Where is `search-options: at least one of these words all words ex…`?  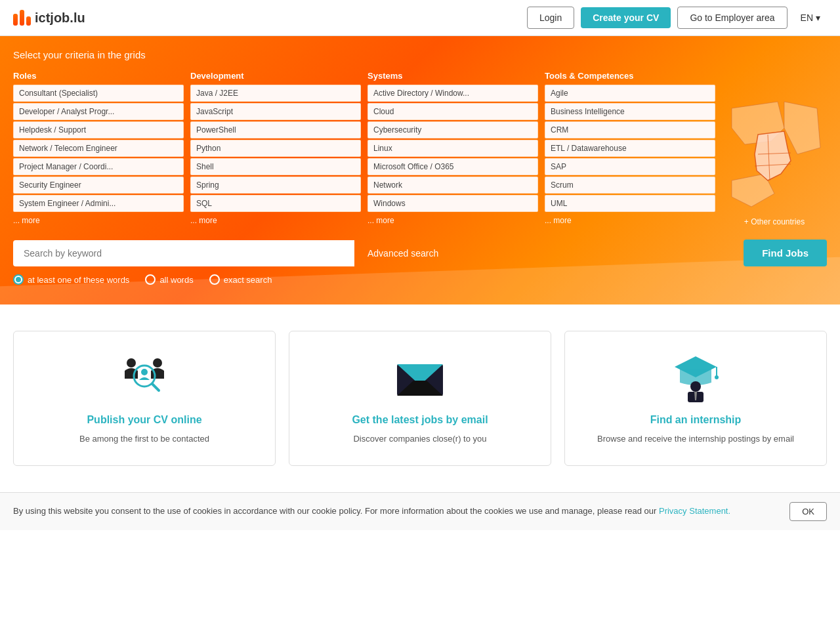 search-options: at least one of these words all words ex… is located at coordinates (420, 280).